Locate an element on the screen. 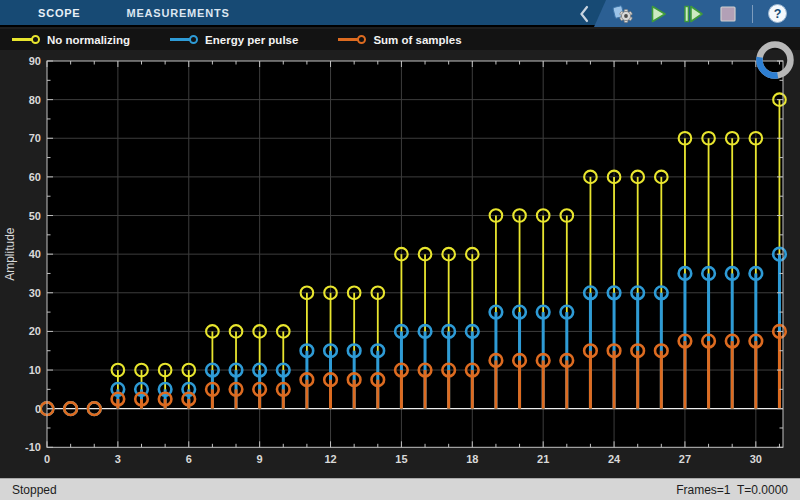  progress-ring is located at coordinates (775, 60).